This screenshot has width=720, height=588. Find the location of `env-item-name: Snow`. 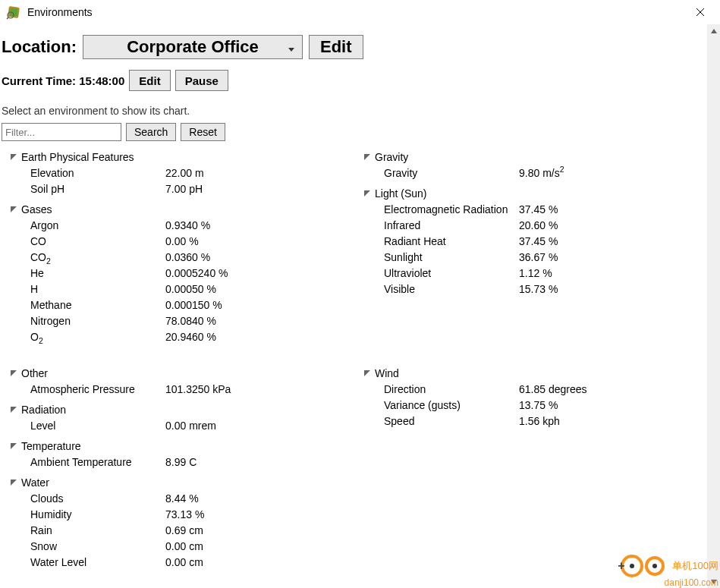

env-item-name: Snow is located at coordinates (83, 546).